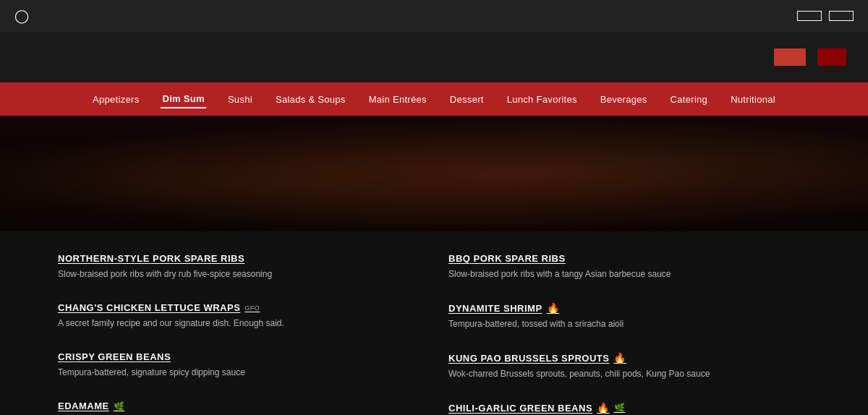 Image resolution: width=868 pixels, height=415 pixels. I want to click on menu-item-title: DYNAMITE SHRIMP🔥, so click(629, 308).